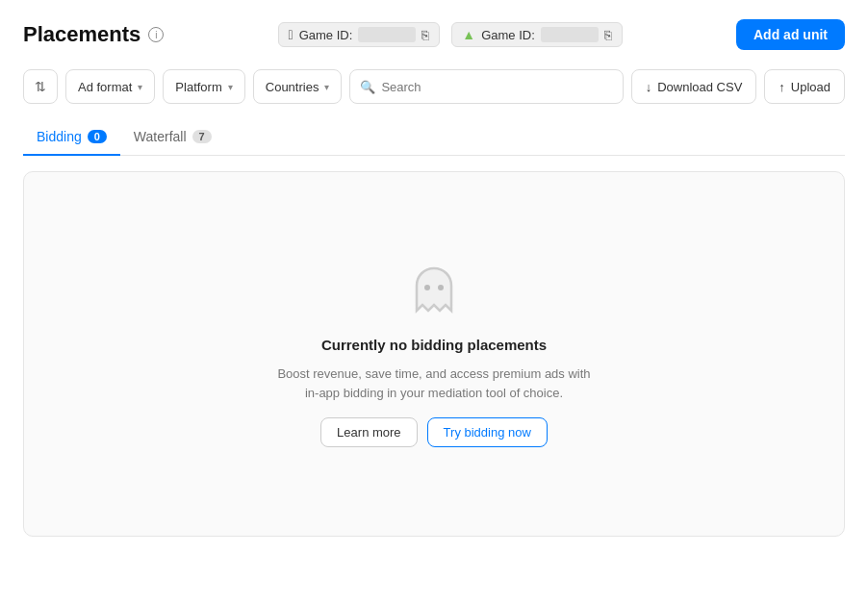  Describe the element at coordinates (93, 35) in the screenshot. I see `header-left: Placements i` at that location.